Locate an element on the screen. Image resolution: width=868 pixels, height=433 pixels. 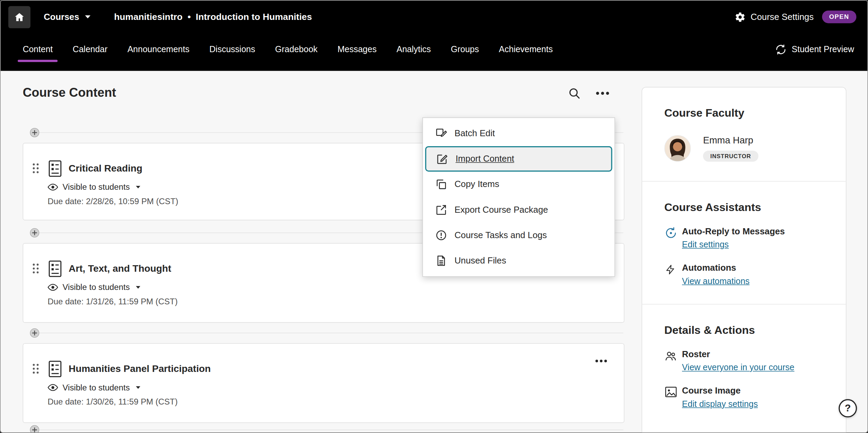
student-preview-button: Student Preview is located at coordinates (815, 49).